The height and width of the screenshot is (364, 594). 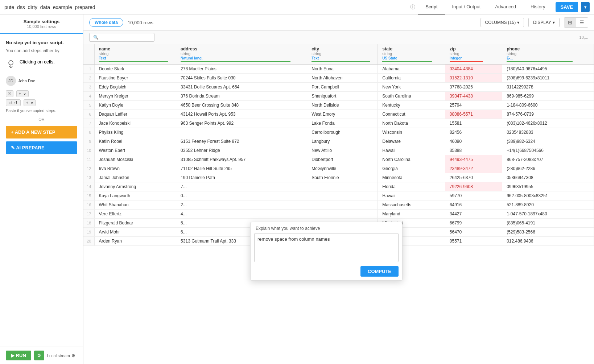 What do you see at coordinates (242, 196) in the screenshot?
I see `cell-address: 0...` at bounding box center [242, 196].